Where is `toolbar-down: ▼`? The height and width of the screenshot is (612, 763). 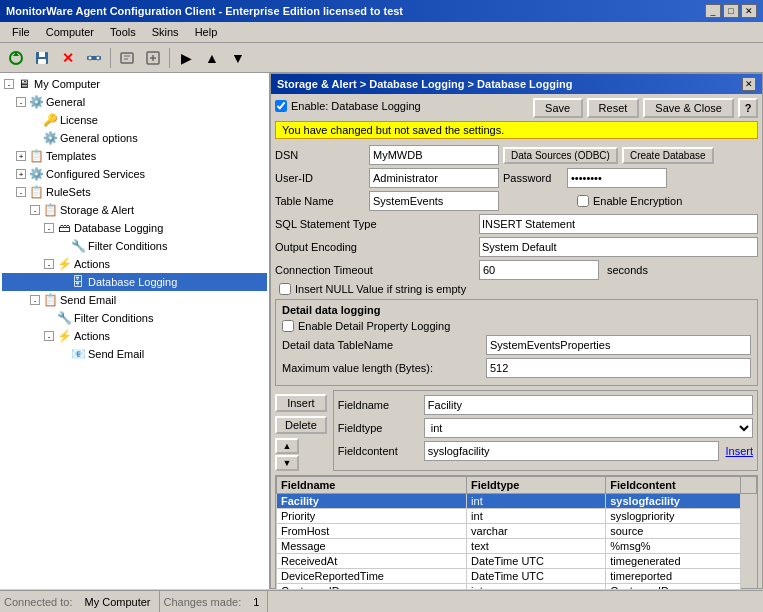
toolbar-down: ▼ is located at coordinates (238, 58).